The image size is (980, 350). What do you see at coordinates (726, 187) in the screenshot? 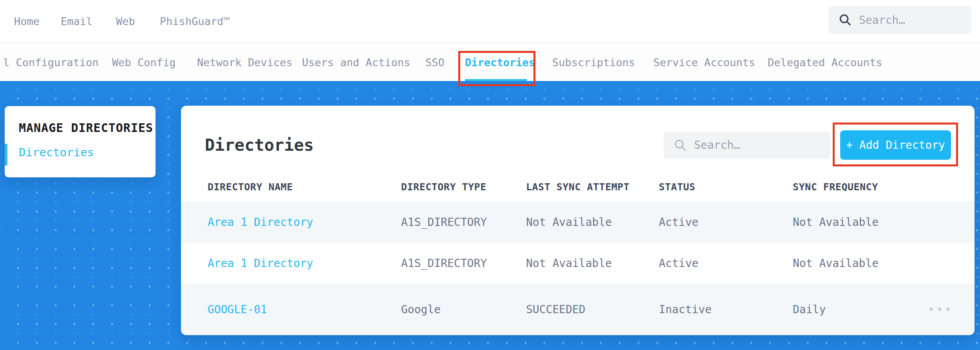
I see `column-header-status: STATUS` at bounding box center [726, 187].